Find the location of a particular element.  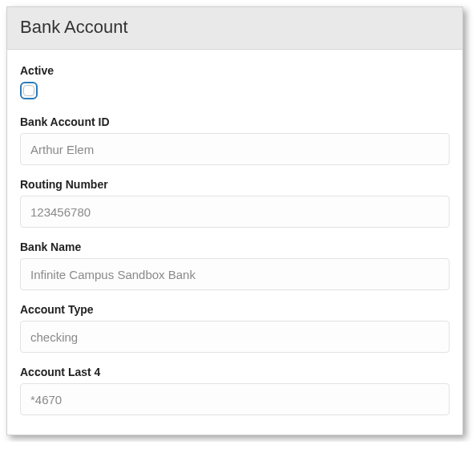

field-account-type: Account Type is located at coordinates (235, 328).